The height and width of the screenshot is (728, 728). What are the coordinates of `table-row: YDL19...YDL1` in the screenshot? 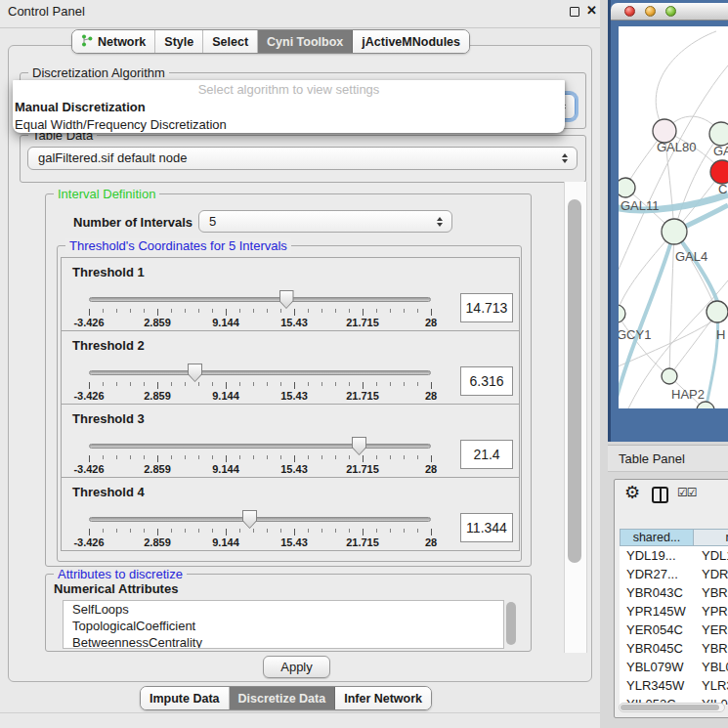 It's located at (674, 555).